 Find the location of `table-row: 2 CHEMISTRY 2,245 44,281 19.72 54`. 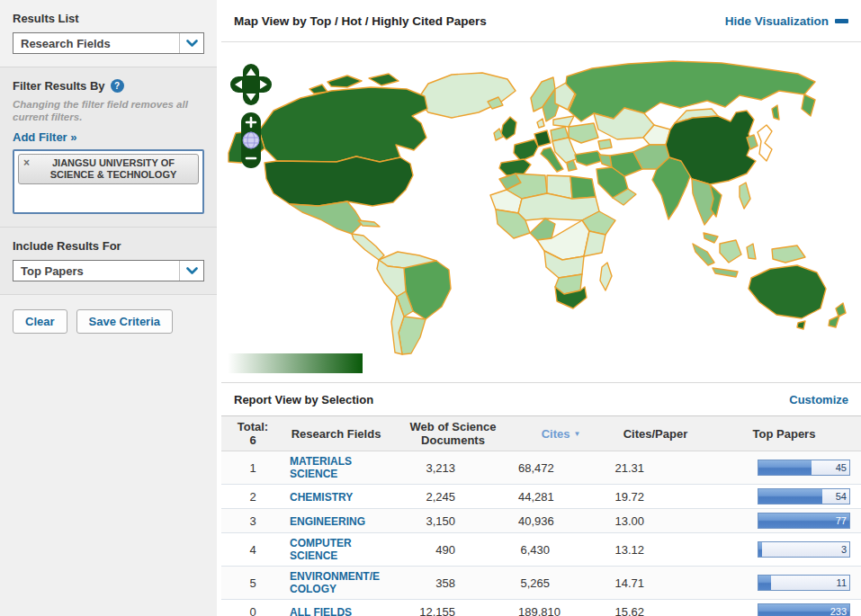

table-row: 2 CHEMISTRY 2,245 44,281 19.72 54 is located at coordinates (542, 496).